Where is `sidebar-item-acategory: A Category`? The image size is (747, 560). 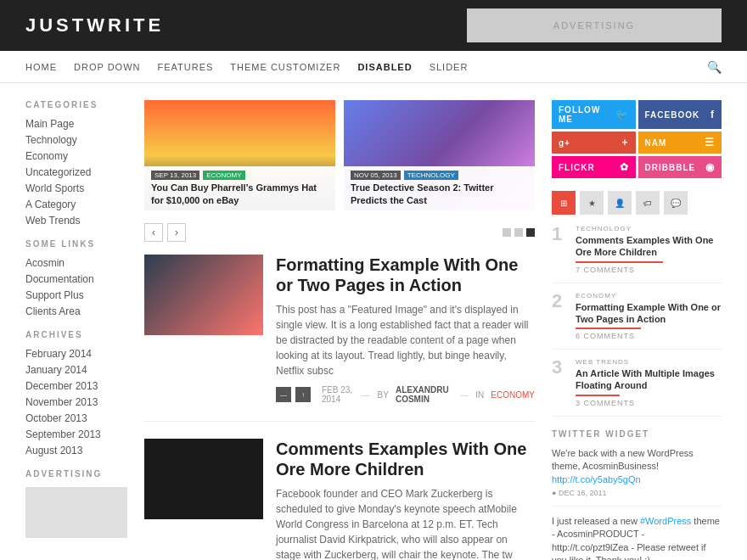
sidebar-item-acategory: A Category is located at coordinates (76, 204).